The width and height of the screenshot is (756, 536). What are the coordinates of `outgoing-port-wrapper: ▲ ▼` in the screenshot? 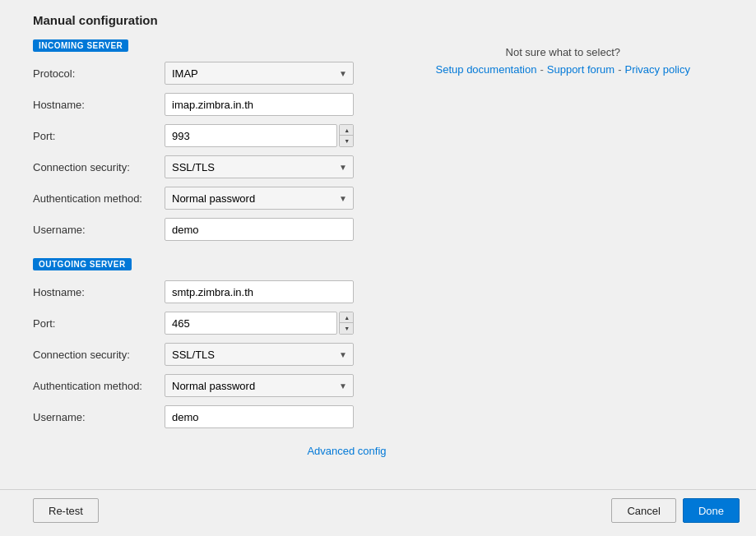 It's located at (259, 323).